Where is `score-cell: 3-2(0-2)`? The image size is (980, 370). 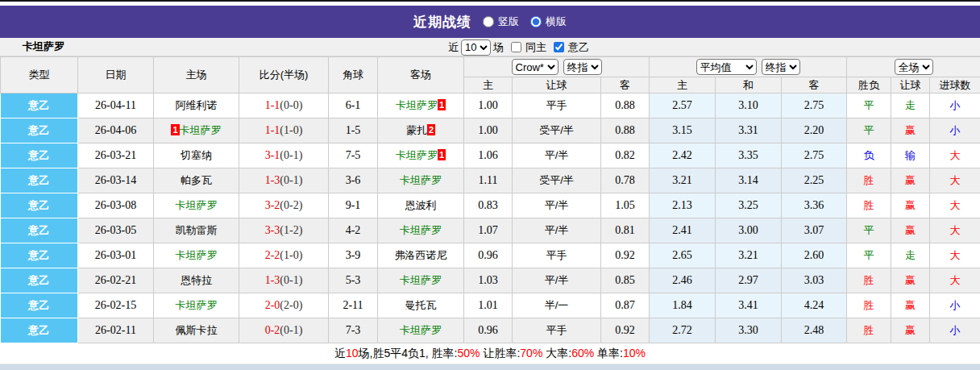 score-cell: 3-2(0-2) is located at coordinates (284, 206).